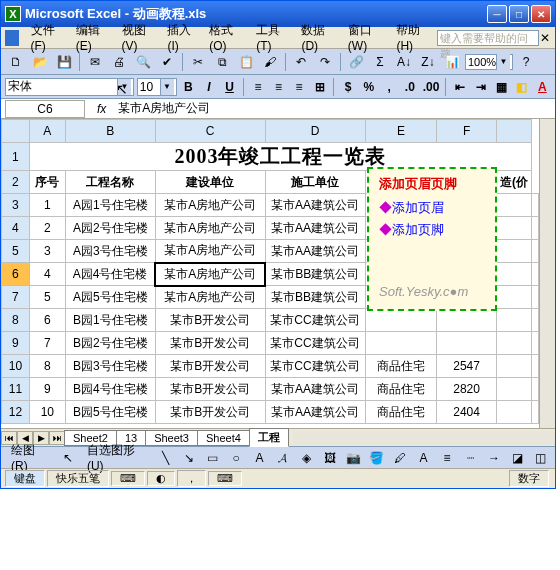  Describe the element at coordinates (517, 458) in the screenshot. I see `shadow-icon: ◪` at that location.